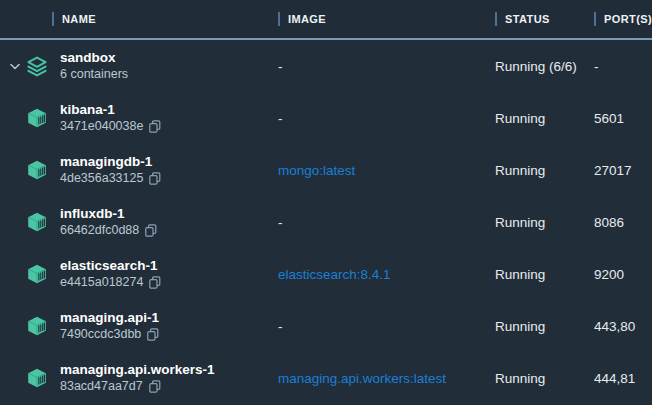 The width and height of the screenshot is (652, 405). I want to click on image-link: mongo:latest, so click(378, 170).